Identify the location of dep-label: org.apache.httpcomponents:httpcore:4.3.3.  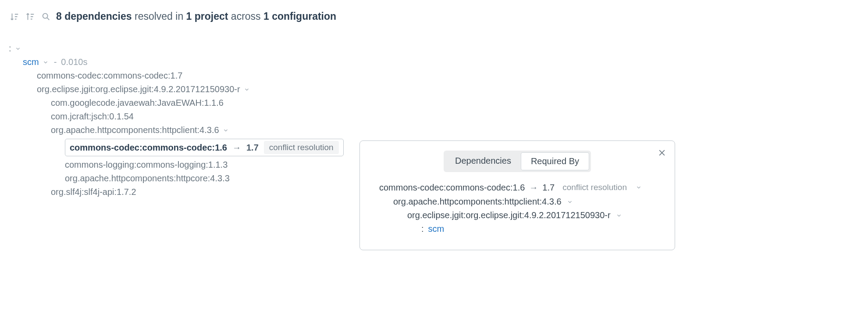
(147, 178).